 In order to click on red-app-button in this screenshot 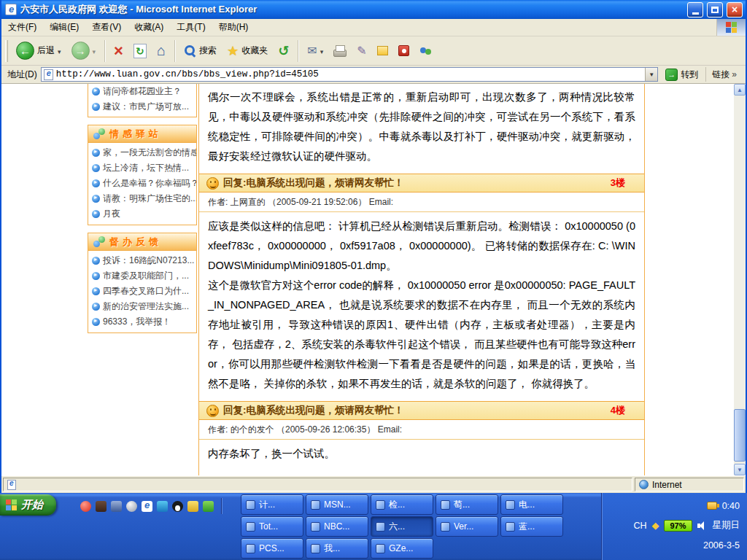, I will do `click(404, 51)`.